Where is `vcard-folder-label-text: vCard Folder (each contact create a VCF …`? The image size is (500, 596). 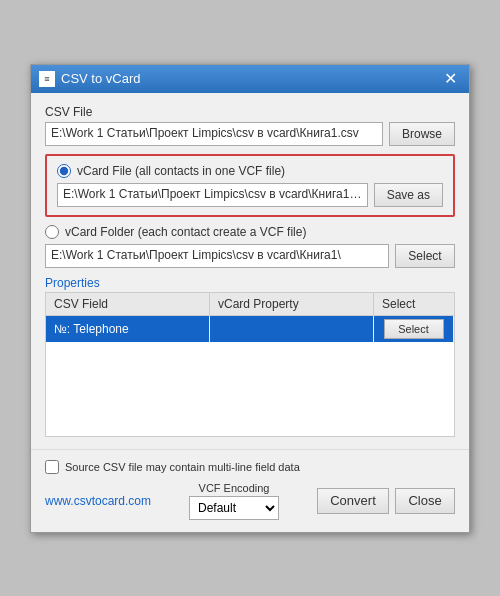
vcard-folder-label-text: vCard Folder (each contact create a VCF … is located at coordinates (186, 232).